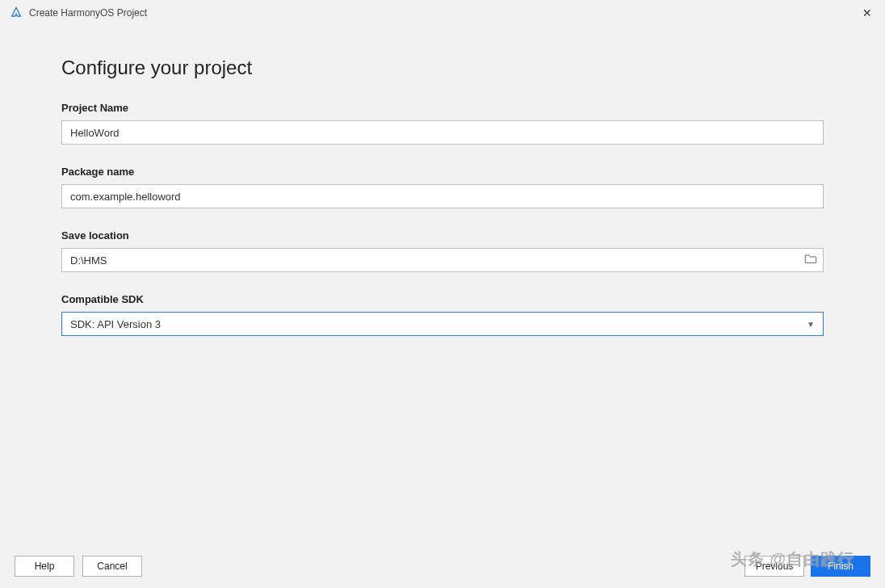  Describe the element at coordinates (442, 260) in the screenshot. I see `save-location-wrapper` at that location.